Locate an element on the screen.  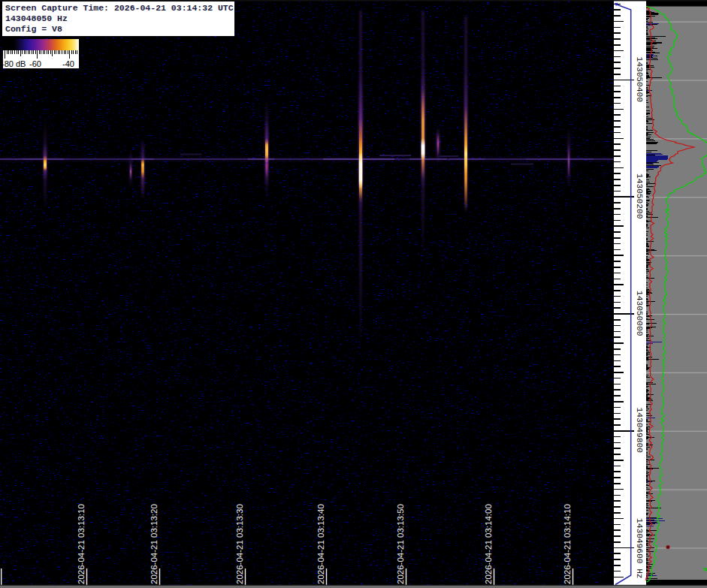
svg-text: 2026-04-21 03:14:00 is located at coordinates (488, 544).